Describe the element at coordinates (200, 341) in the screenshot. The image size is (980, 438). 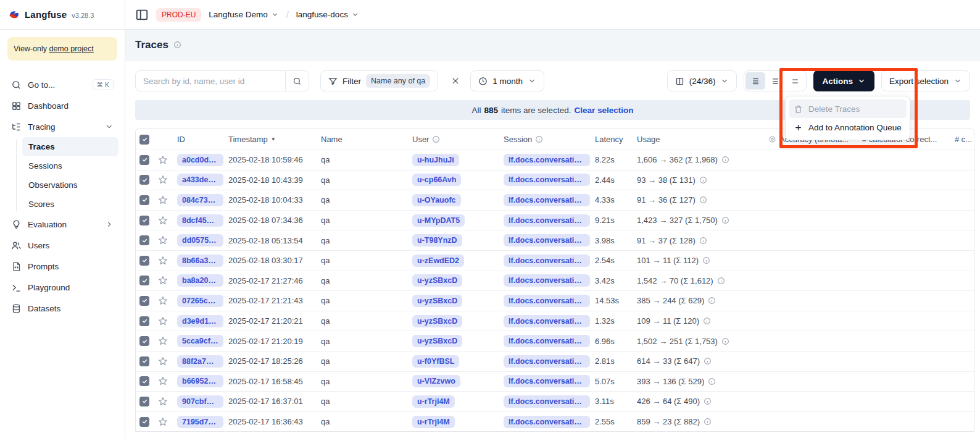
I see `trace-id-badge: 5cca9cf2...` at that location.